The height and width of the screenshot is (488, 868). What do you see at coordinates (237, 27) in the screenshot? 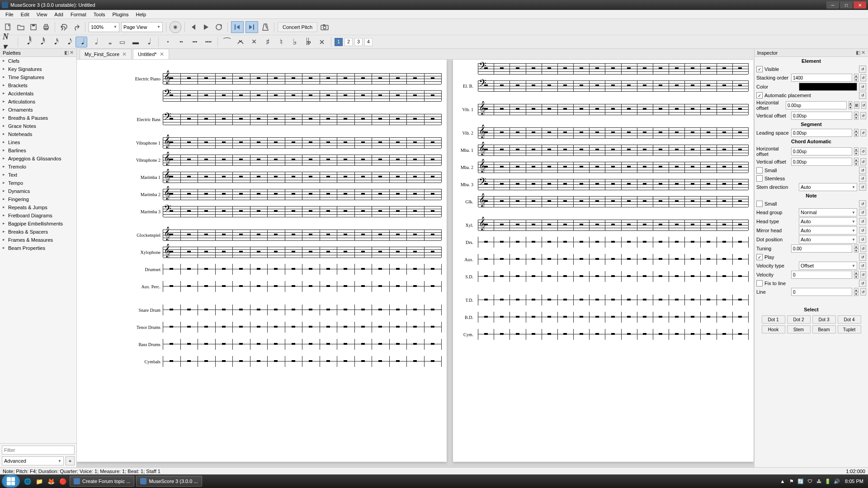
I see `loop-in-button` at bounding box center [237, 27].